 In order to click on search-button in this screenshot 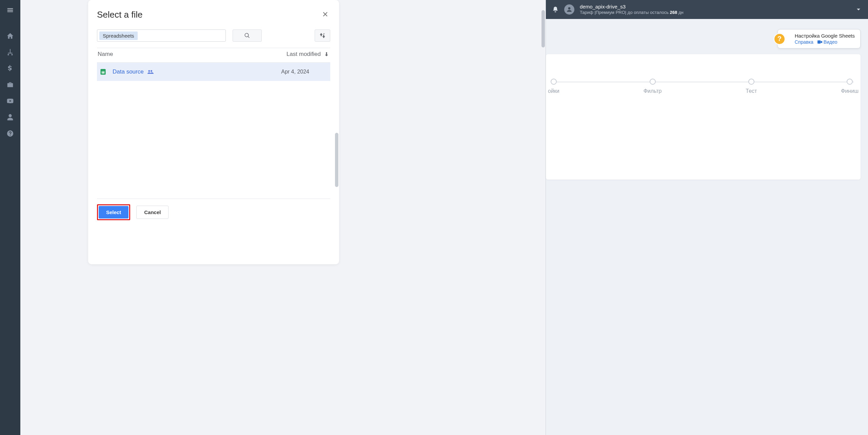, I will do `click(247, 36)`.